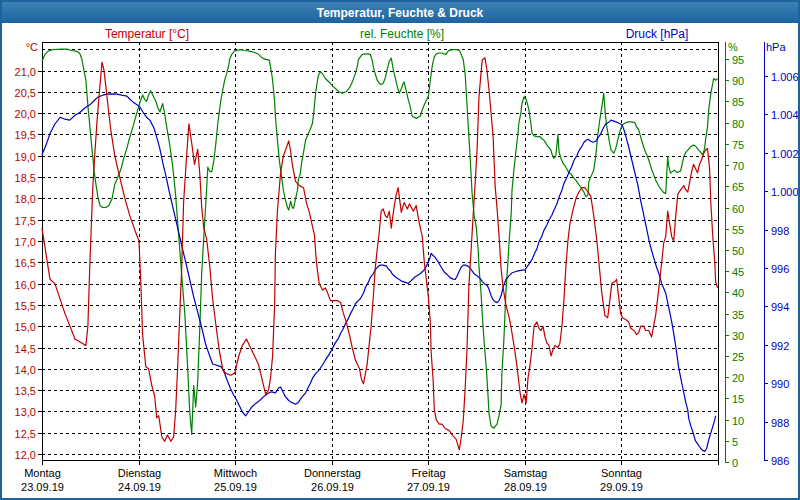  What do you see at coordinates (26, 157) in the screenshot?
I see `temp-tick-label: 19,0` at bounding box center [26, 157].